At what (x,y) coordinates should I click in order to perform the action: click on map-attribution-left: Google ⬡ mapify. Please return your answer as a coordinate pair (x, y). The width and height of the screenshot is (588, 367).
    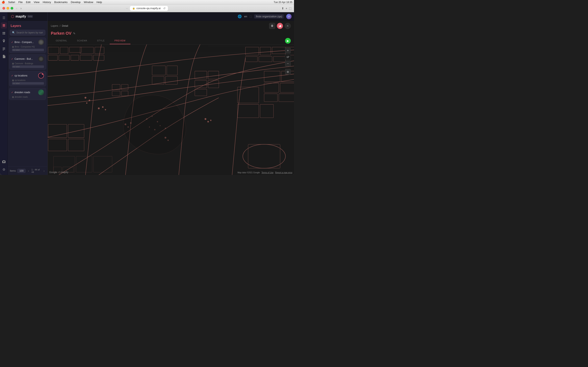
    Looking at the image, I should click on (59, 172).